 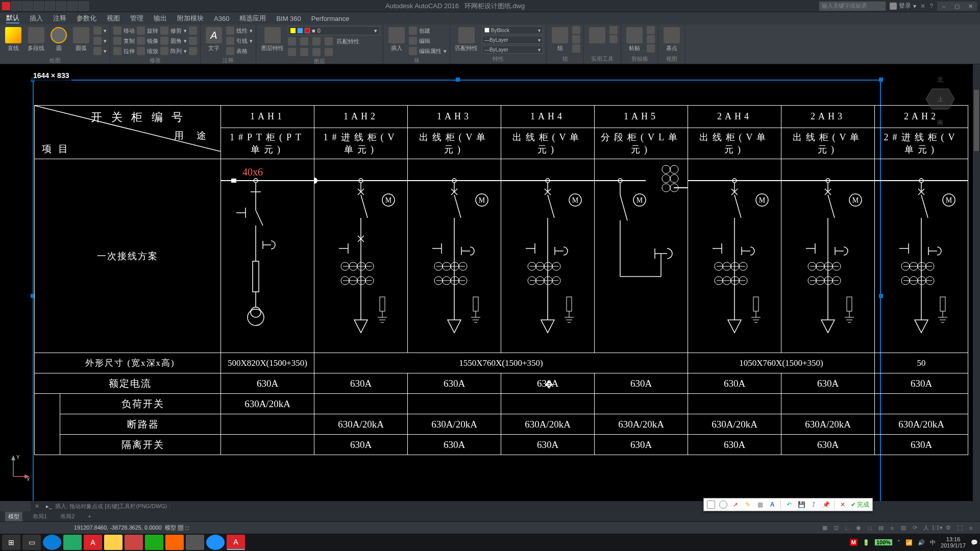 What do you see at coordinates (560, 40) in the screenshot?
I see `cmd-group: 组` at bounding box center [560, 40].